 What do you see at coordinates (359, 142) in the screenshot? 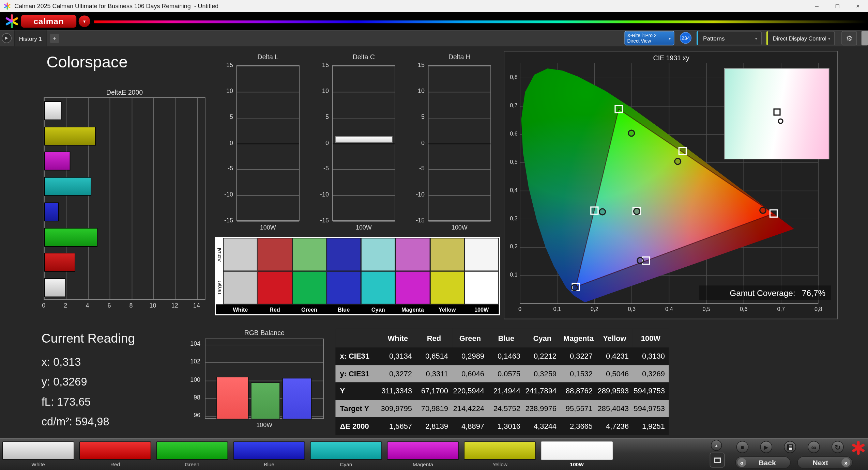
I see `chart-delta_c: Delta C151050-5-10-15100W` at bounding box center [359, 142].